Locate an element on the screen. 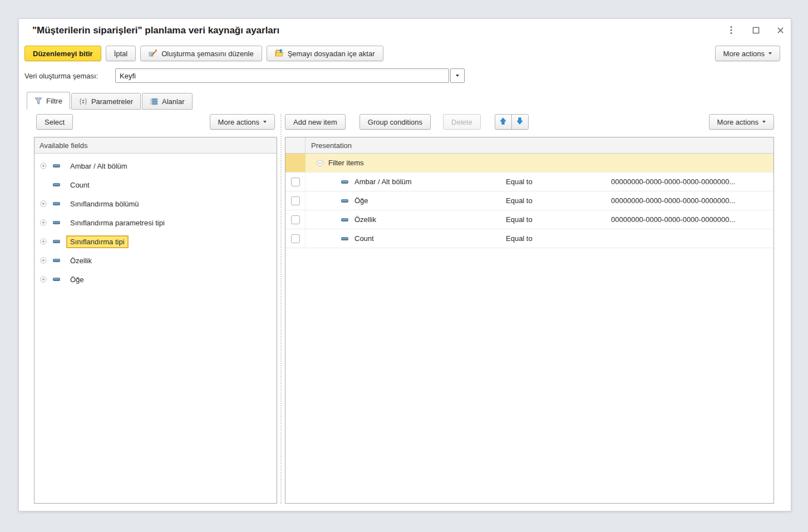 The width and height of the screenshot is (808, 532). move-up-button is located at coordinates (503, 122).